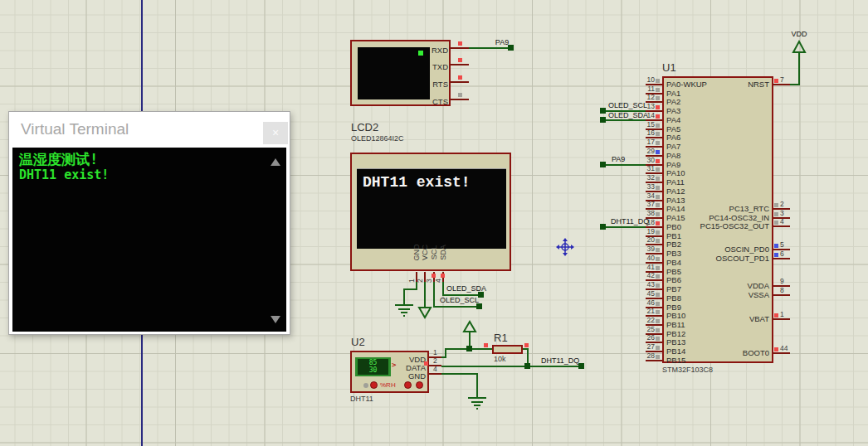 The width and height of the screenshot is (868, 446). I want to click on u1-pin-number-PB8: 45, so click(642, 293).